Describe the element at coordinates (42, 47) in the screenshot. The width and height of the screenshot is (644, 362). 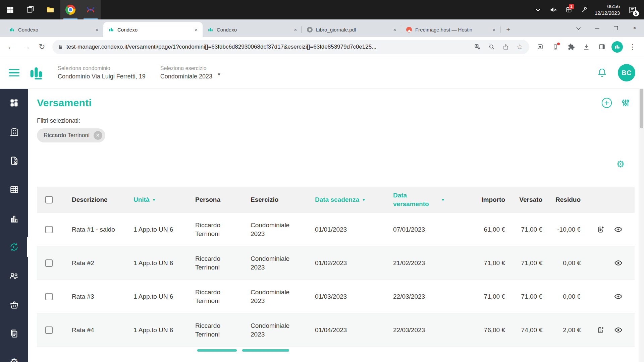
I see `reload-button: ↻` at that location.